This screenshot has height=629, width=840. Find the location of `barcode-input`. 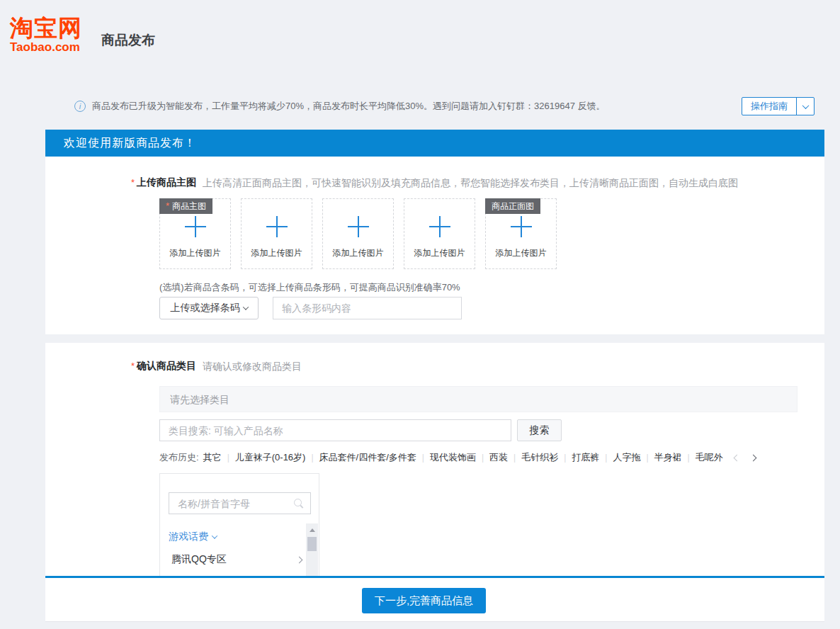

barcode-input is located at coordinates (367, 308).